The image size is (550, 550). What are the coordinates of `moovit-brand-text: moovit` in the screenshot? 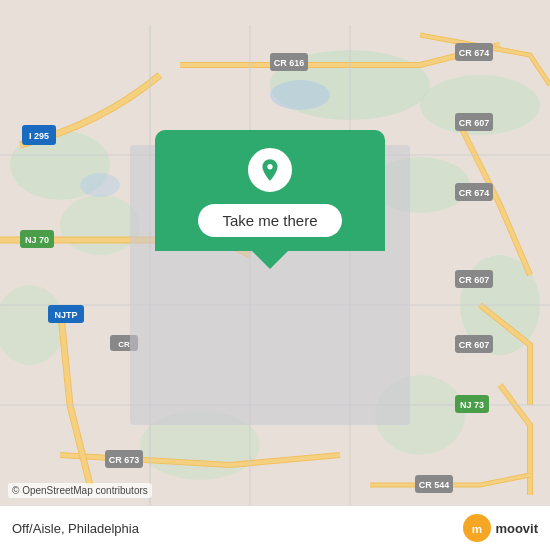 It's located at (516, 528).